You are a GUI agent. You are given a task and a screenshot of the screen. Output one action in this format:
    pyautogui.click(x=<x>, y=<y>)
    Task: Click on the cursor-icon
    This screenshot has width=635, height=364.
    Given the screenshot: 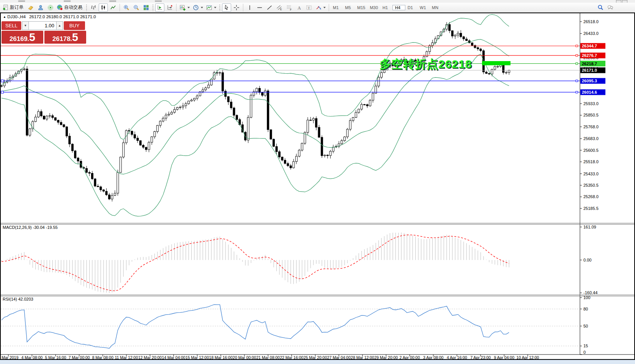 What is the action you would take?
    pyautogui.click(x=227, y=8)
    